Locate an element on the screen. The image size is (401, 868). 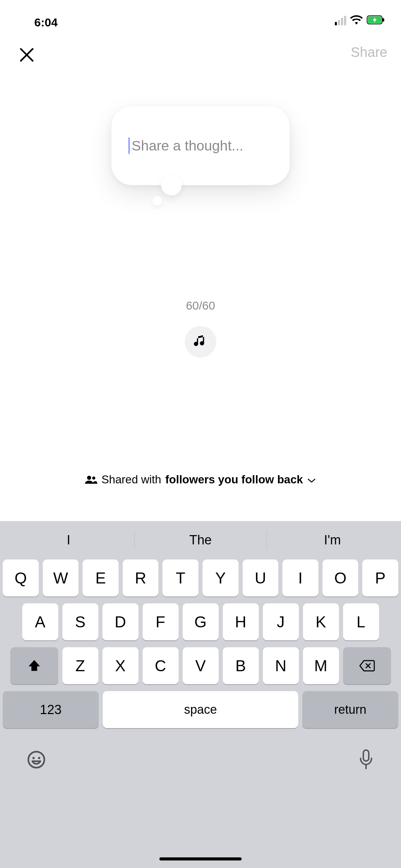
character-counter: 60/60 is located at coordinates (200, 306).